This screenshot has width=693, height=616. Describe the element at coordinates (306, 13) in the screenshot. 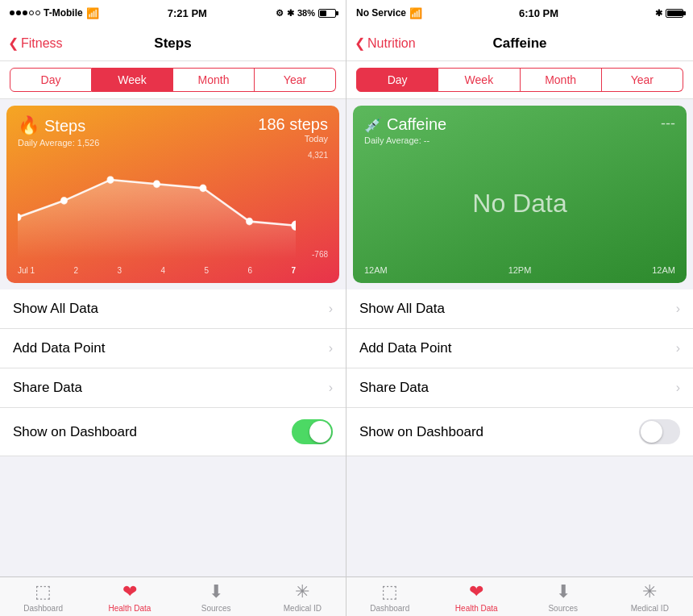

I see `battery-pct: 38%` at that location.